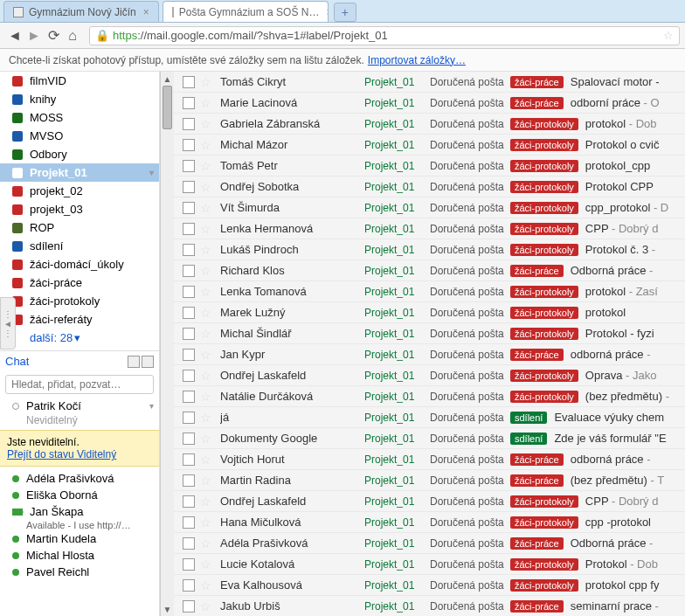  I want to click on mail-row: ☆Tomáš PetrProjekt_01Doručená poštažáci-…, so click(430, 166).